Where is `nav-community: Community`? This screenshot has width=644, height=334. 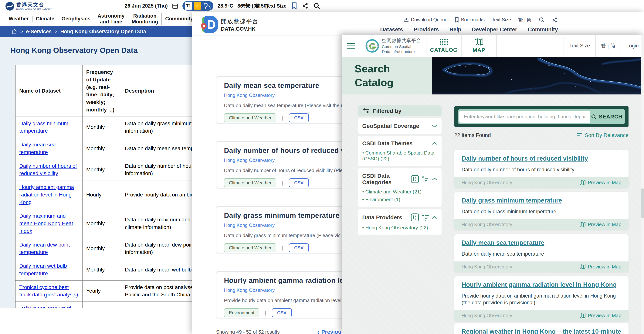
nav-community: Community is located at coordinates (543, 30).